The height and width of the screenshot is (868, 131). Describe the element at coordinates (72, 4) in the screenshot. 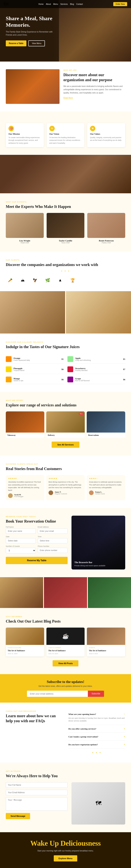

I see `nav-blog: Blog` at that location.